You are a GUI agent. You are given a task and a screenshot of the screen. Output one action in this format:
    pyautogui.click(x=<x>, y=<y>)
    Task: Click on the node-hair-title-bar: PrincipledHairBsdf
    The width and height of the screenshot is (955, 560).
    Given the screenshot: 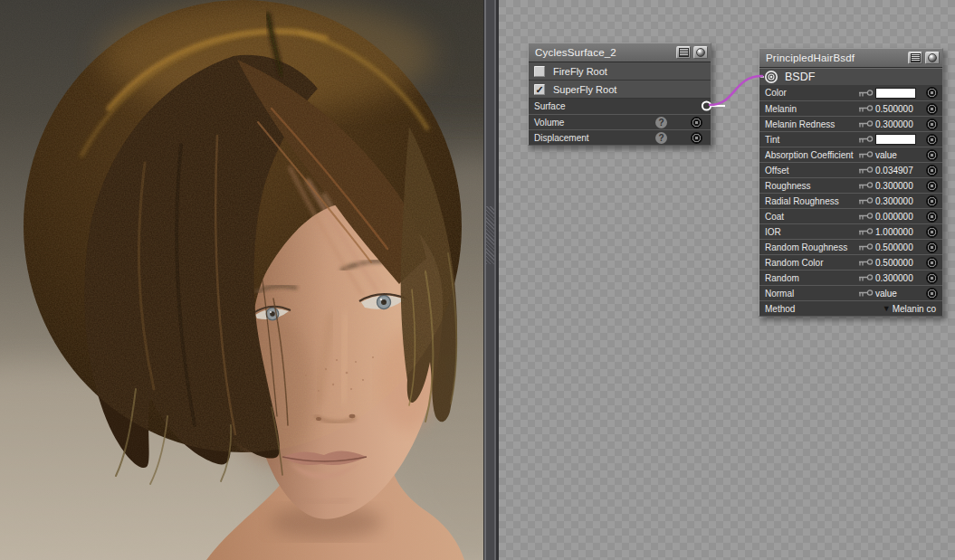 What is the action you would take?
    pyautogui.click(x=851, y=58)
    